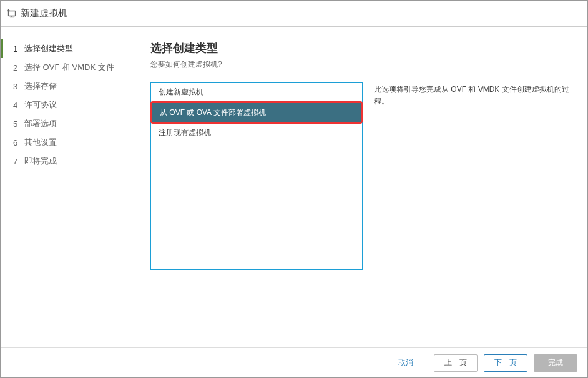 The height and width of the screenshot is (378, 588). Describe the element at coordinates (19, 124) in the screenshot. I see `step-number: 5` at that location.